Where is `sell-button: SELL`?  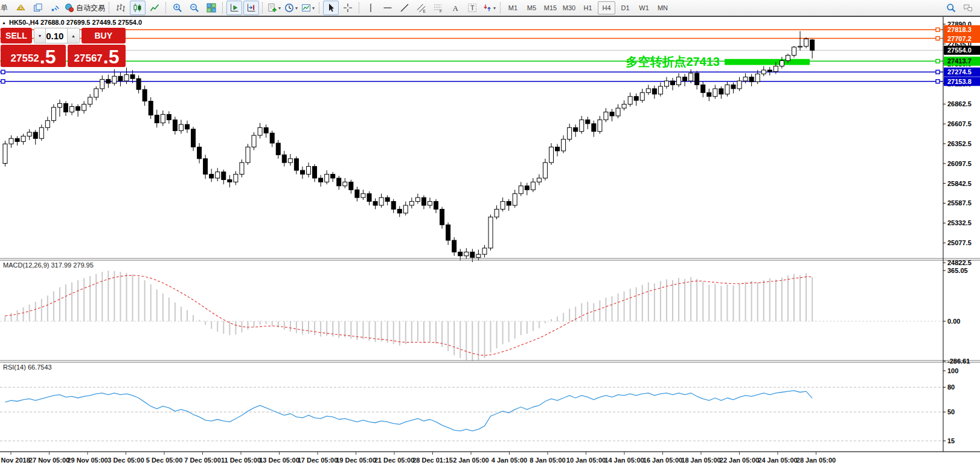
sell-button: SELL is located at coordinates (16, 36).